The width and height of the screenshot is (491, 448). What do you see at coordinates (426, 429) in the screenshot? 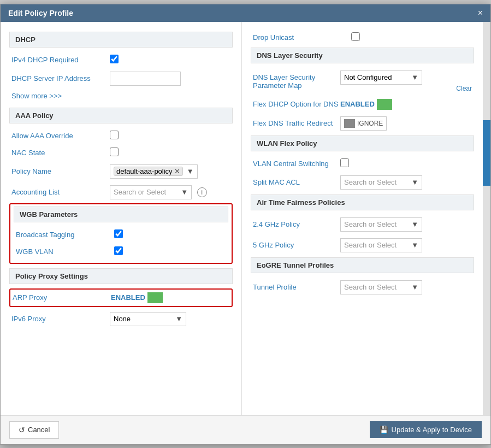
I see `update-button: 💾 Update & Apply to Device` at bounding box center [426, 429].